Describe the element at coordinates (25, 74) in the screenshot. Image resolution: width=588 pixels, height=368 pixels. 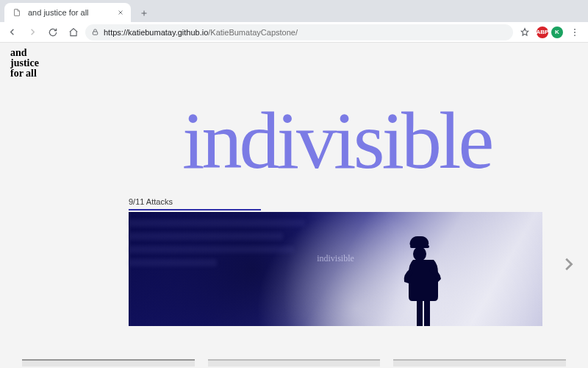
I see `logo-line: for all` at that location.